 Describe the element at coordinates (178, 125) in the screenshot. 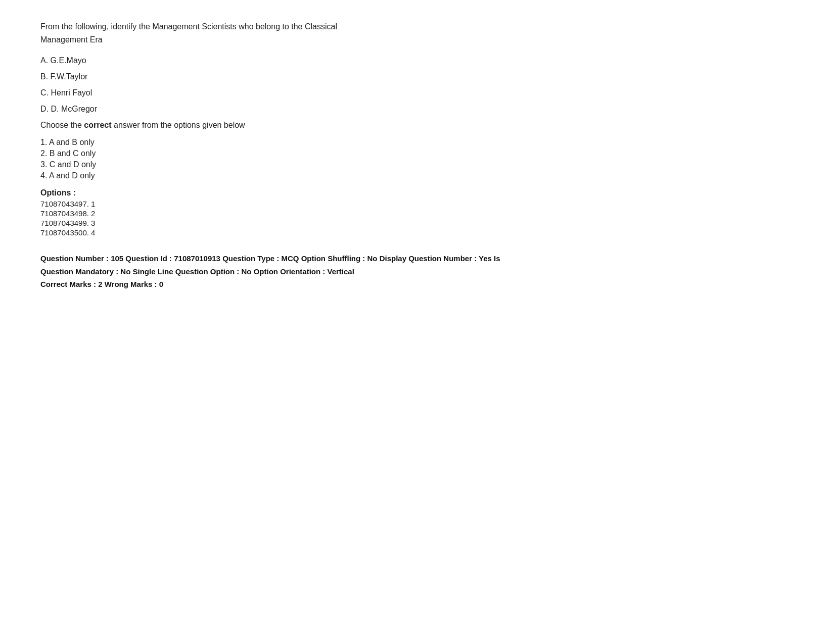

I see `choose-suffix: answer from the options given below` at that location.